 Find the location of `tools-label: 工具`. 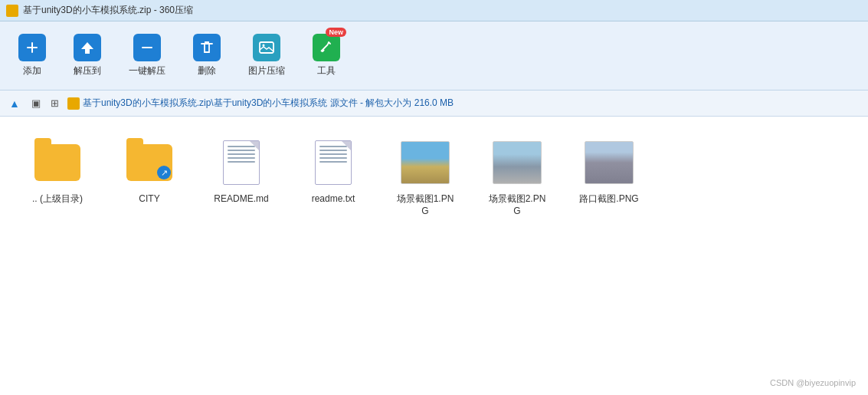

tools-label: 工具 is located at coordinates (326, 71).